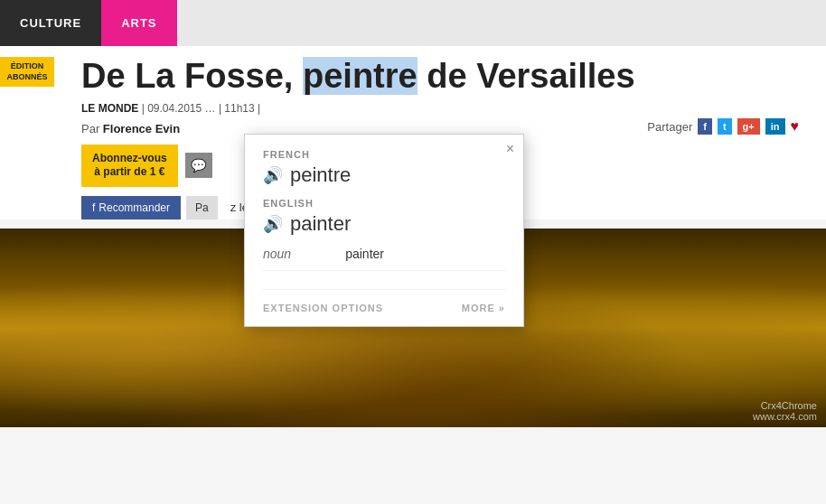 This screenshot has height=504, width=826. What do you see at coordinates (360, 76) in the screenshot?
I see `title-highlighted: peintre` at bounding box center [360, 76].